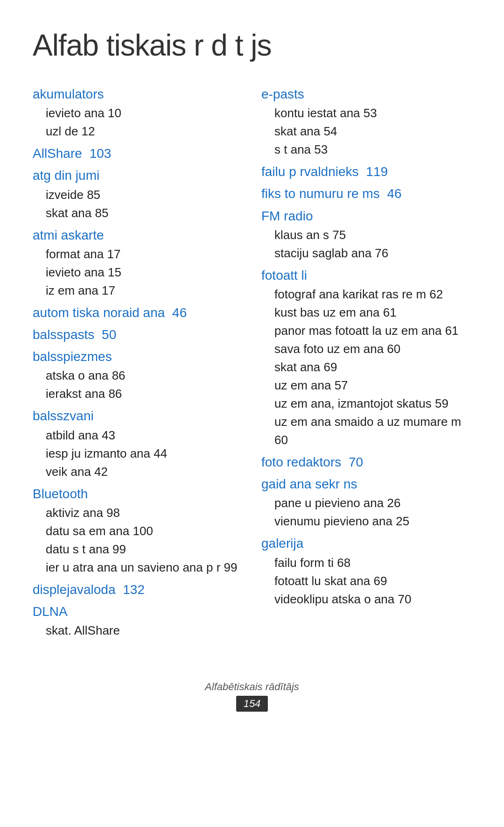 The width and height of the screenshot is (504, 827). I want to click on entry-header: FM radio, so click(366, 216).